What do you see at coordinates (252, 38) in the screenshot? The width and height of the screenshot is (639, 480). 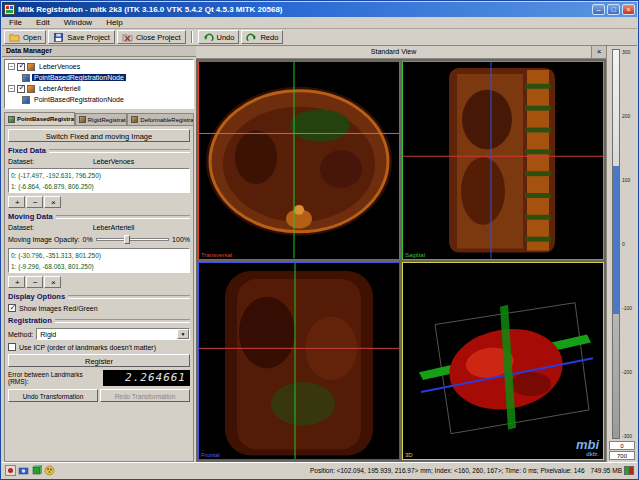 I see `redo-arrow-icon` at bounding box center [252, 38].